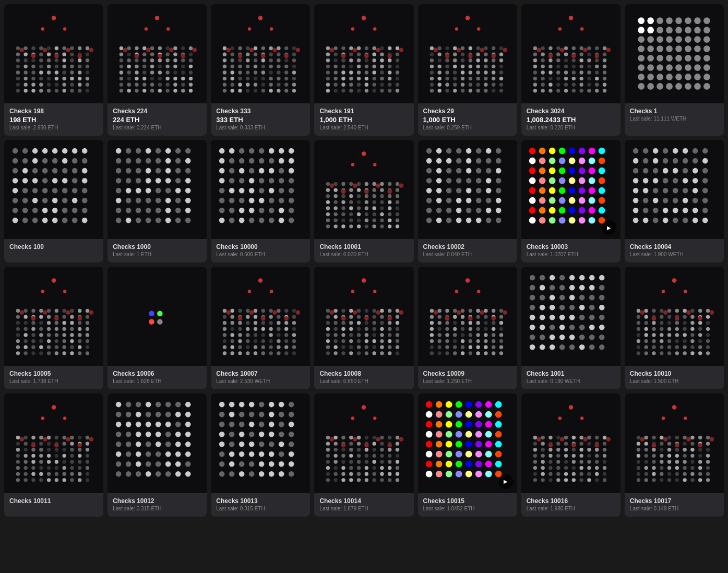  What do you see at coordinates (534, 468) in the screenshot?
I see `svg-point-2048` at bounding box center [534, 468].